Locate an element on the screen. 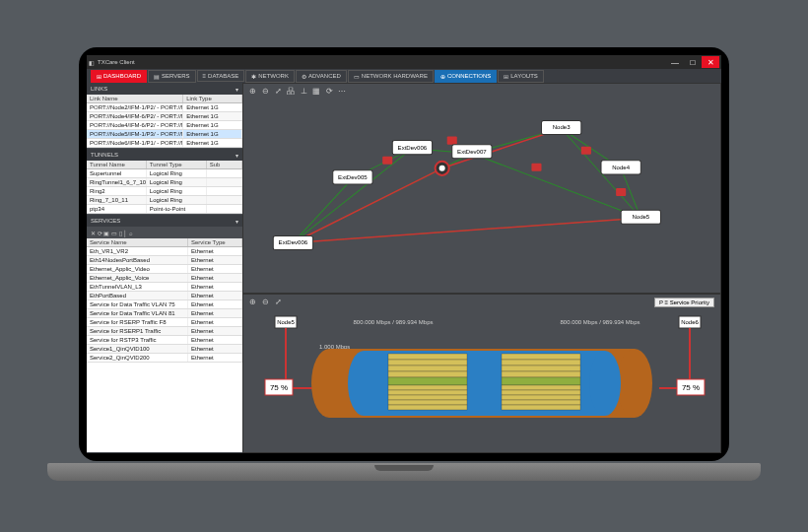 This screenshot has width=808, height=532. cell is located at coordinates (225, 209).